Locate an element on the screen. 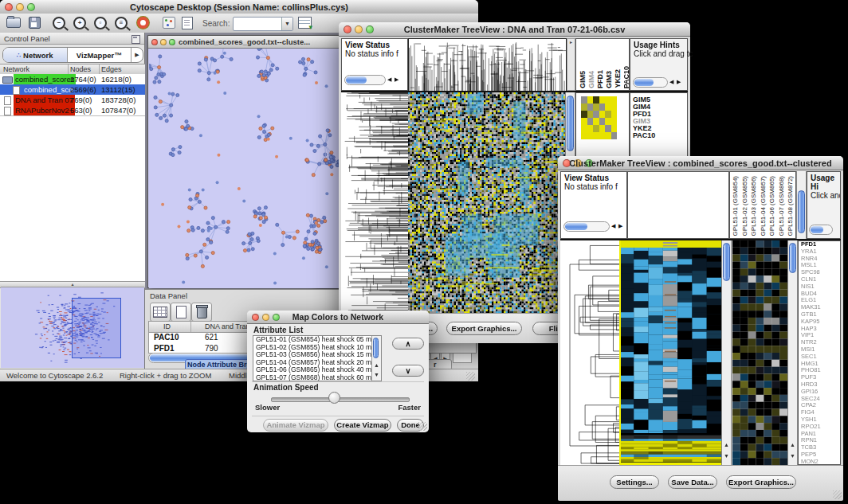 The width and height of the screenshot is (848, 504). column-header-nodes: Nodes is located at coordinates (80, 69).